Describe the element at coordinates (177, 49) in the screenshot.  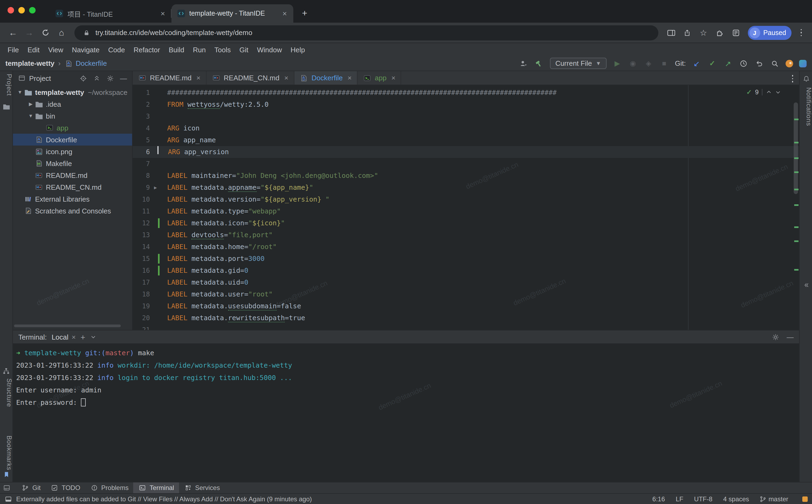
I see `menu-item-build: Build` at that location.